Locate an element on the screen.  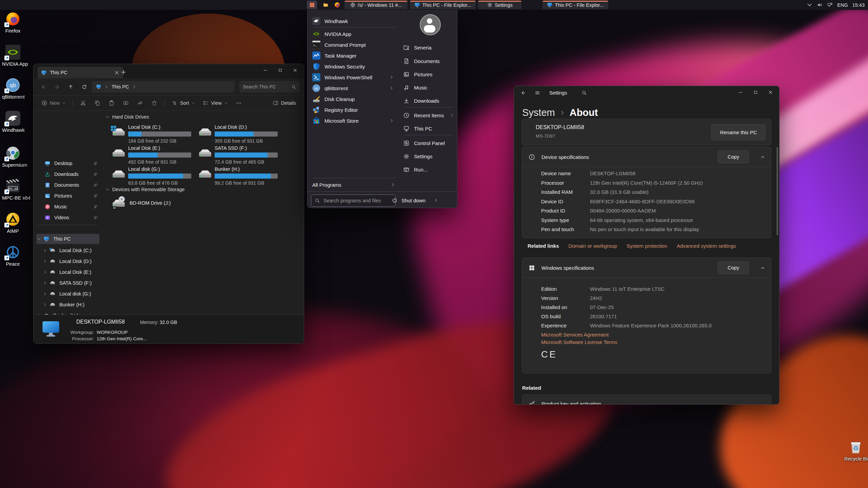
share-button is located at coordinates (140, 103).